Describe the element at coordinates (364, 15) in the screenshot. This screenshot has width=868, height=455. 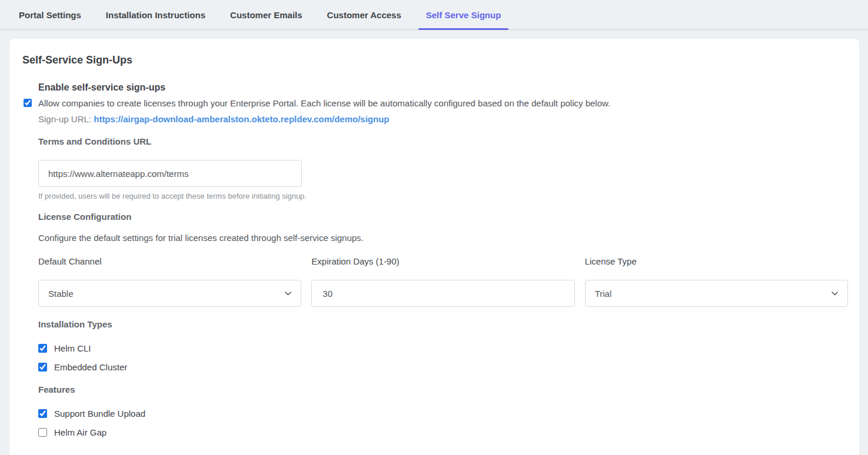
I see `tab-customer-access: Customer Access` at that location.